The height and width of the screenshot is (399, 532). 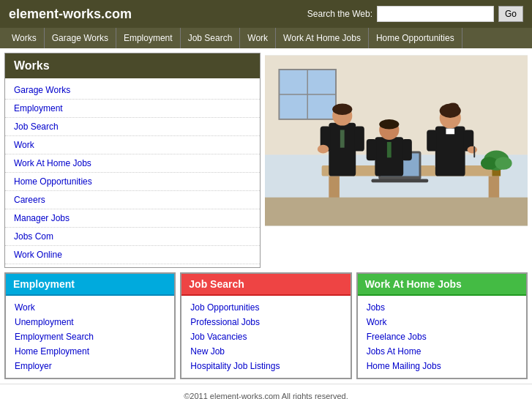 I want to click on employment-panel: Employment Work Unemployment Employment …, so click(x=90, y=326).